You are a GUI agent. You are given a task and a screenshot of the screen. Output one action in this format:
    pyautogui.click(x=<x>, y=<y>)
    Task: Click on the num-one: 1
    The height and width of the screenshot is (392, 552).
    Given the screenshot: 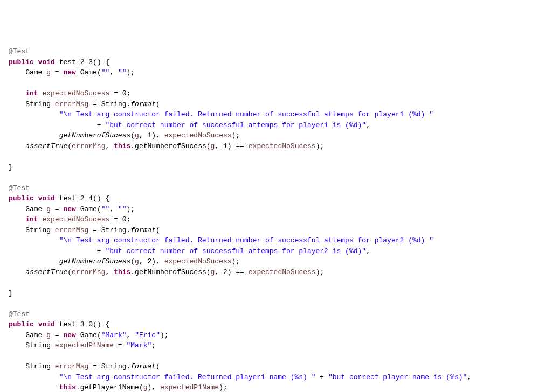 What is the action you would take?
    pyautogui.click(x=225, y=146)
    